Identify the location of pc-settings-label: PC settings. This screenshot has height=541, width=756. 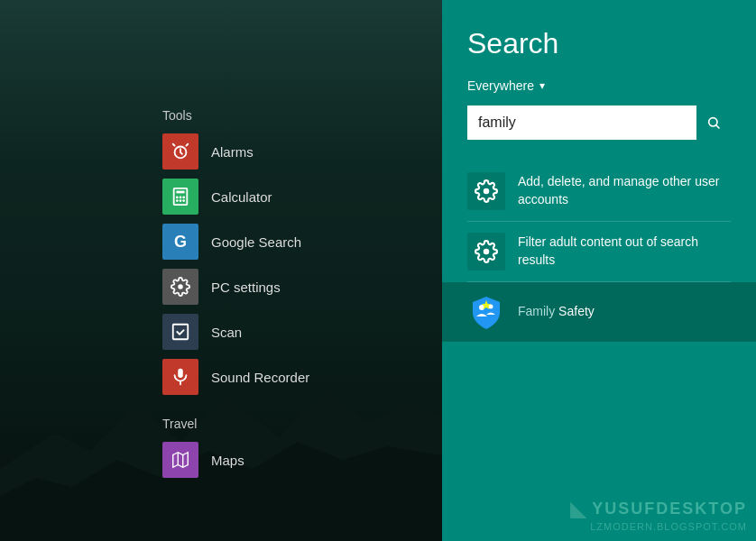
(245, 287).